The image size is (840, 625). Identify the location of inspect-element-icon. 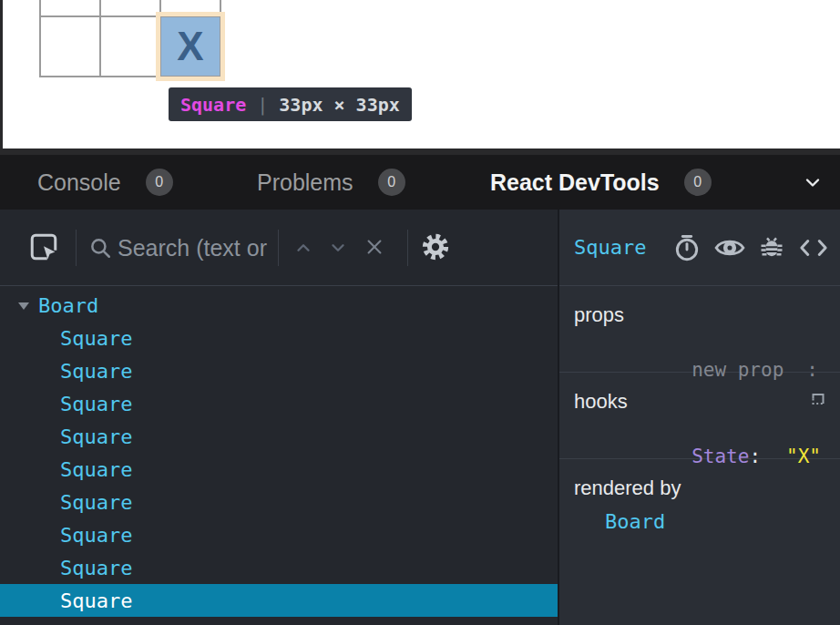
(44, 247).